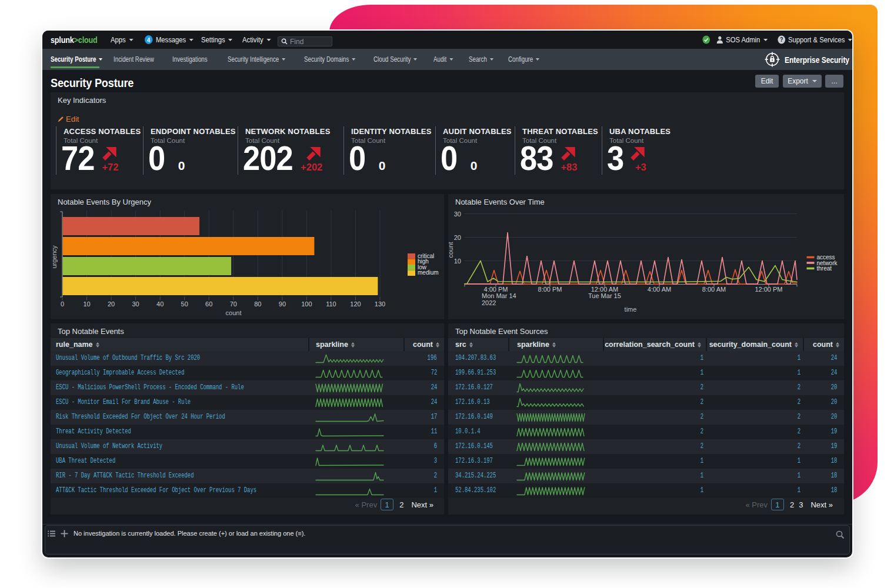 The image size is (894, 588). Describe the element at coordinates (380, 304) in the screenshot. I see `svg-text: 130` at that location.